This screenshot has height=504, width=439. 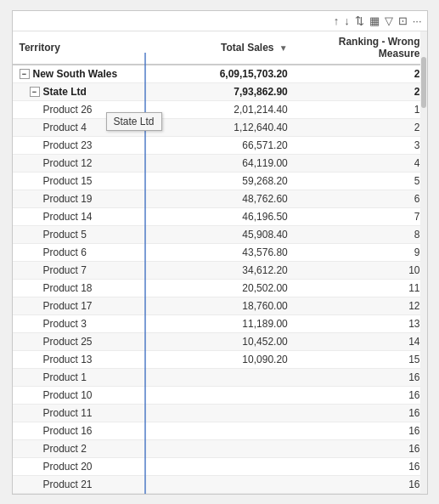 I want to click on cell-sales: 1,12,640.40, so click(x=224, y=127).